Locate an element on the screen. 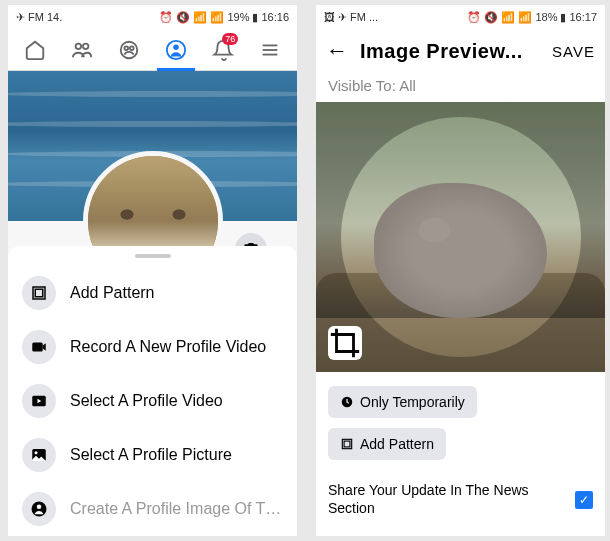  sheet-create-avatar: Create A Profile Image Of The A... is located at coordinates (152, 509).